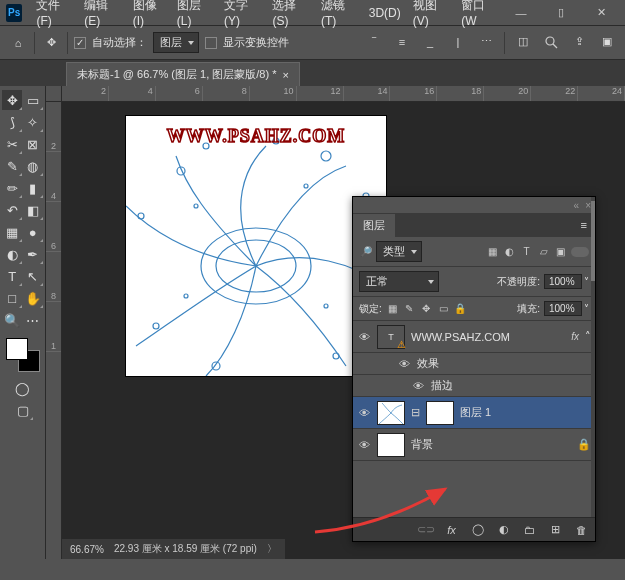 The height and width of the screenshot is (580, 625). I want to click on menu-select: 选择(S), so click(290, 16).